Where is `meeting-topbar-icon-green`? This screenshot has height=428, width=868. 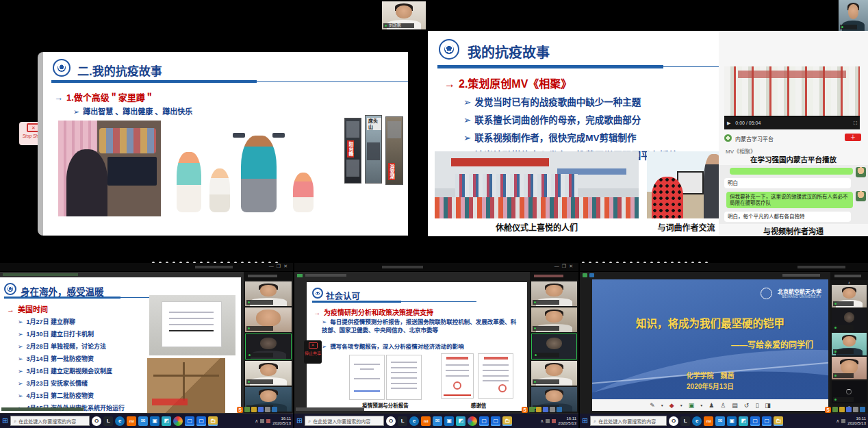
meeting-topbar-icon-green is located at coordinates (585, 275).